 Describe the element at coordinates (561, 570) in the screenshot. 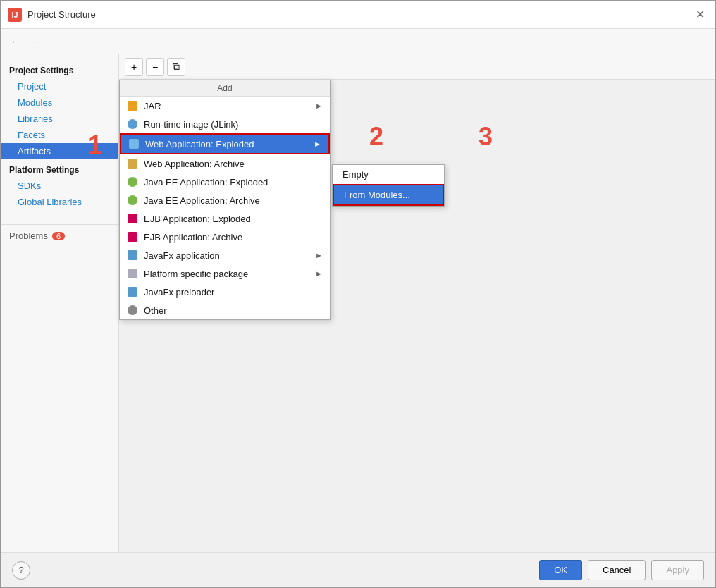

I see `ok-button: OK` at that location.